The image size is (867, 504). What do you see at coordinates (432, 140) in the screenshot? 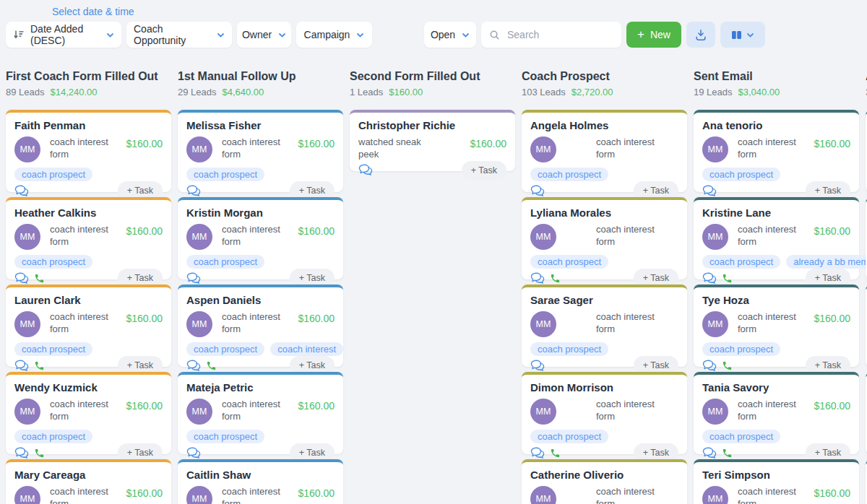
I see `opportunity-card: Christopher Richiewatched sneak peek$160…` at bounding box center [432, 140].